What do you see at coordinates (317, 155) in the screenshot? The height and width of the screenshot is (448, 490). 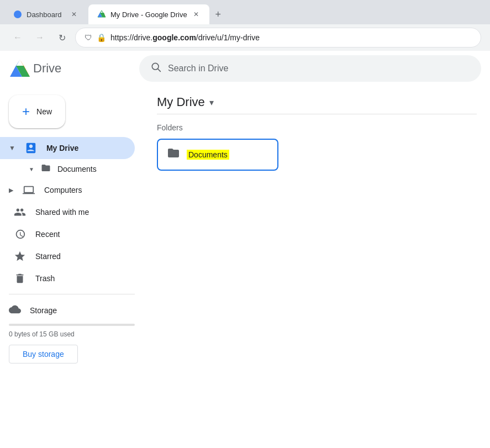 I see `folders-grid: Documents` at bounding box center [317, 155].